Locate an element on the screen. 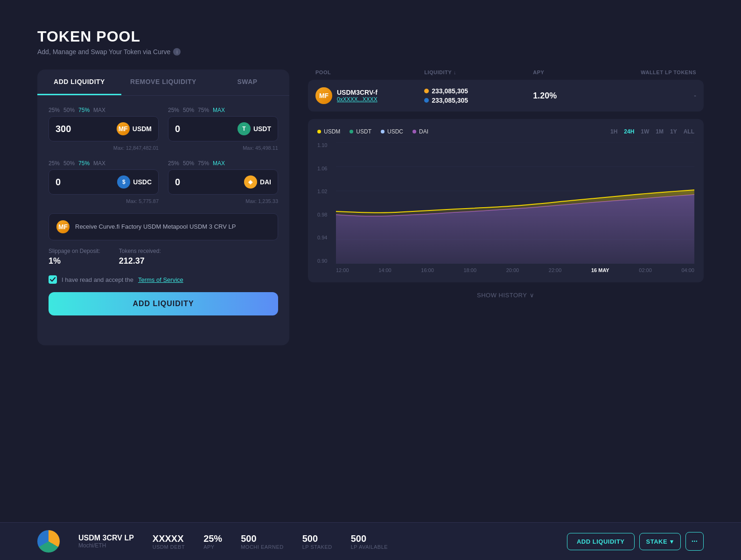 The image size is (741, 560). usdc-input-box: 0 $ USDC is located at coordinates (104, 182).